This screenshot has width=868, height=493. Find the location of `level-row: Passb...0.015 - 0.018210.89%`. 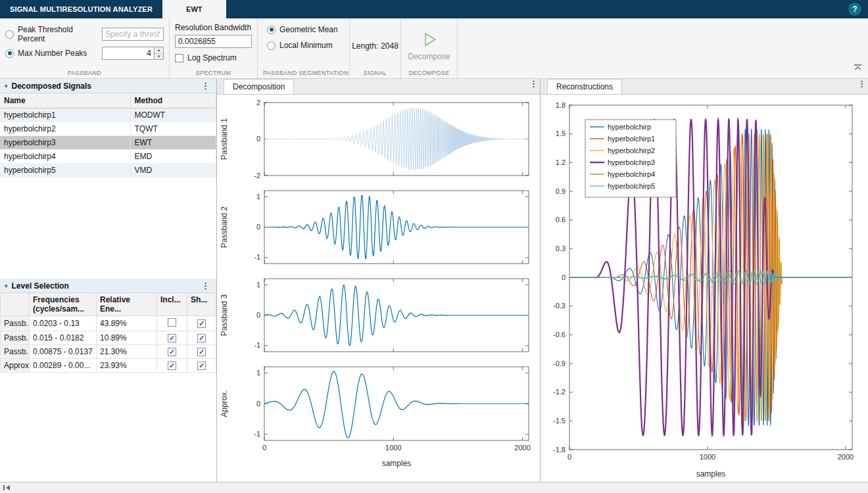

level-row: Passb...0.015 - 0.018210.89% is located at coordinates (108, 338).